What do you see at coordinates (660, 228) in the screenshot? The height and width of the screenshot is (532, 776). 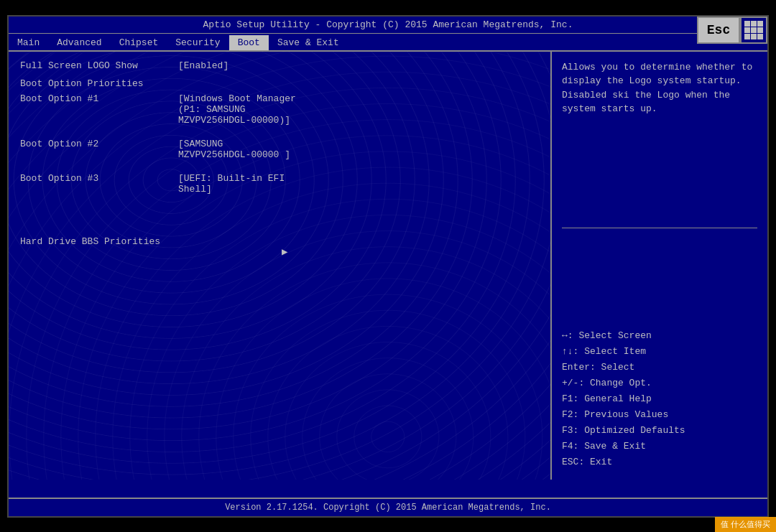 I see `divider` at bounding box center [660, 228].